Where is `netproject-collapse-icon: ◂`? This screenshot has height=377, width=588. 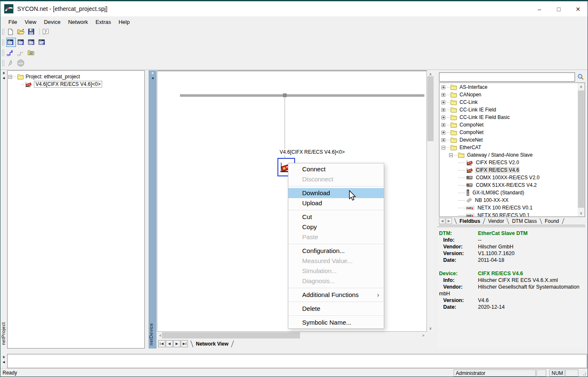
netproject-collapse-icon: ◂ is located at coordinates (4, 78).